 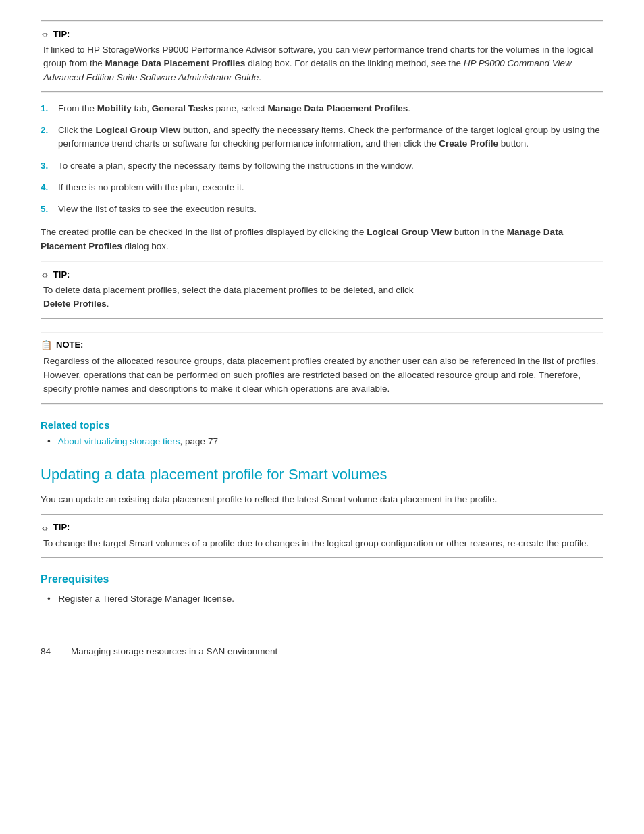 What do you see at coordinates (236, 166) in the screenshot?
I see `step-3-text: To create a plan, specify the necessary …` at bounding box center [236, 166].